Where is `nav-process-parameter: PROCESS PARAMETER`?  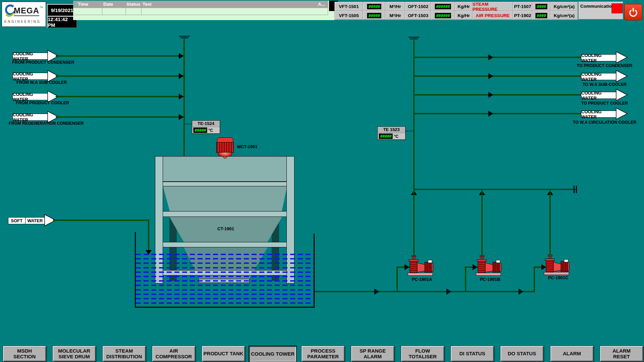 nav-process-parameter: PROCESS PARAMETER is located at coordinates (323, 354).